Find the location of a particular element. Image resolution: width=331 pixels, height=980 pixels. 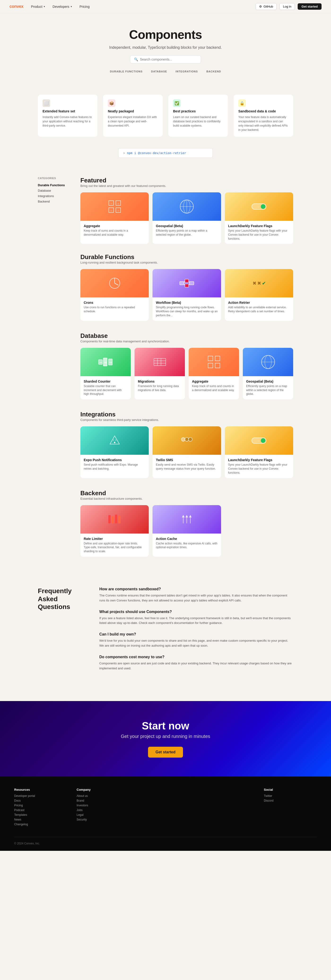

svg-text: +27 is located at coordinates (101, 363).